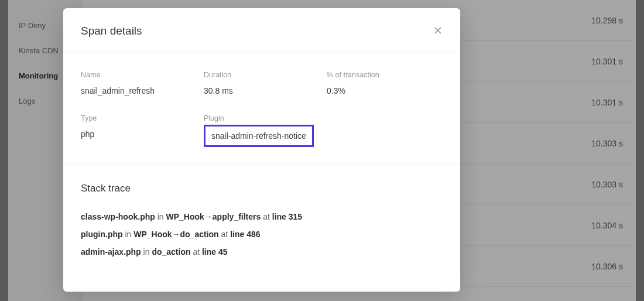 Image resolution: width=644 pixels, height=301 pixels. Describe the element at coordinates (142, 118) in the screenshot. I see `field-label: Type` at that location.